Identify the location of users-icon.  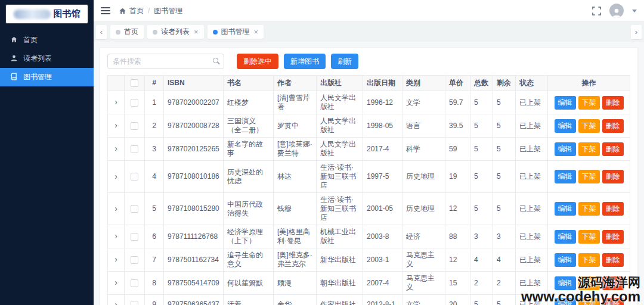
(14, 59).